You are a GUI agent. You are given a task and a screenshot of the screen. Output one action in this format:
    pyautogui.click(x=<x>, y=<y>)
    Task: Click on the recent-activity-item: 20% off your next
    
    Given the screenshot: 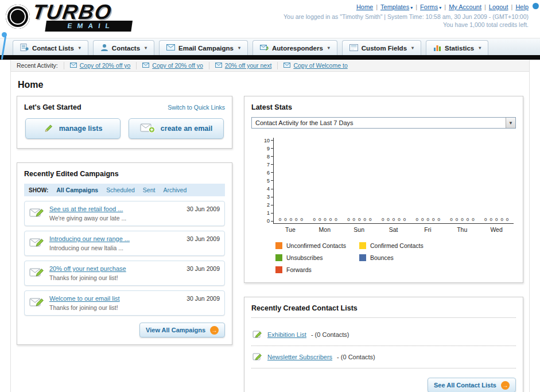 What is the action you would take?
    pyautogui.click(x=243, y=65)
    